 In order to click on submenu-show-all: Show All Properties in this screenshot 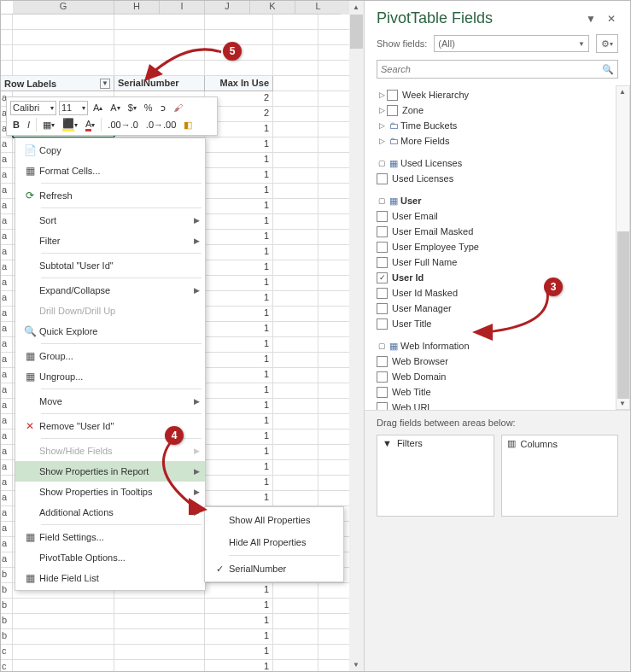, I will do `click(274, 520)`.